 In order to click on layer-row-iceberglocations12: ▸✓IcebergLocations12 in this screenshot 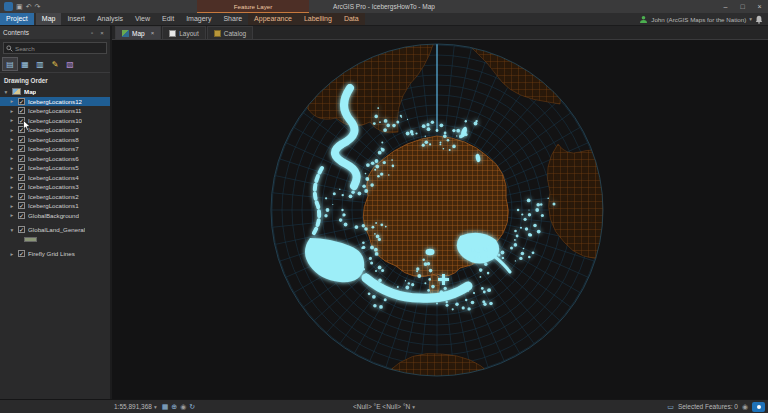, I will do `click(55, 102)`.